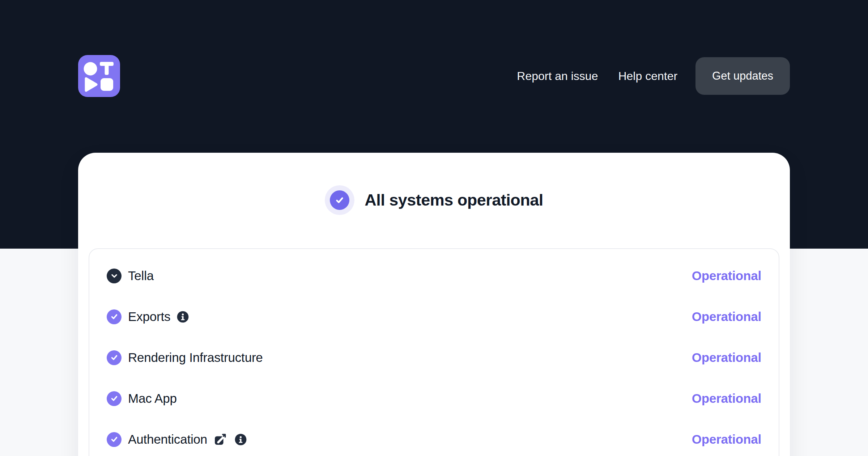 This screenshot has width=868, height=456. What do you see at coordinates (195, 358) in the screenshot?
I see `service-name: Rendering Infrastructure` at bounding box center [195, 358].